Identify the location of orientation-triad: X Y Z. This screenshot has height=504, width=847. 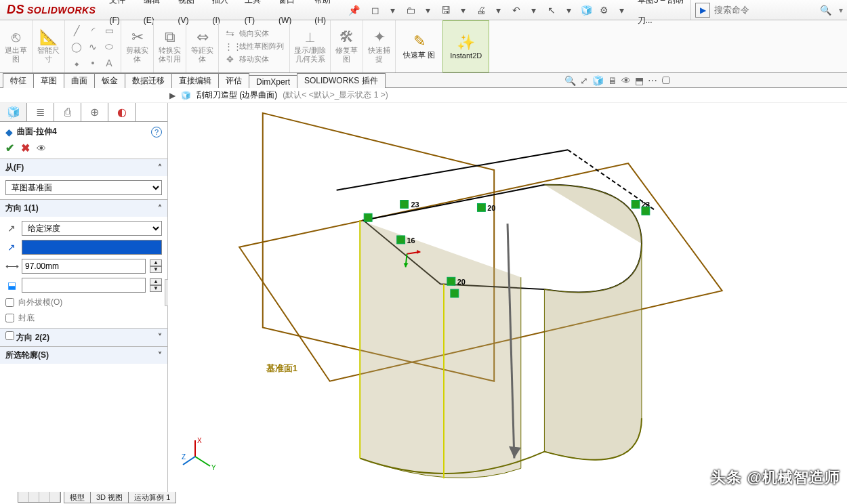
(202, 457).